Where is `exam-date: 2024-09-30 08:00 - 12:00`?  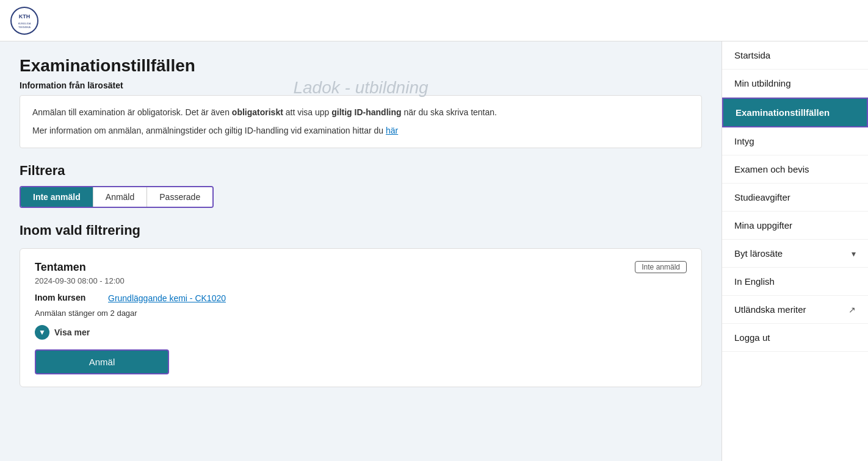 exam-date: 2024-09-30 08:00 - 12:00 is located at coordinates (79, 281).